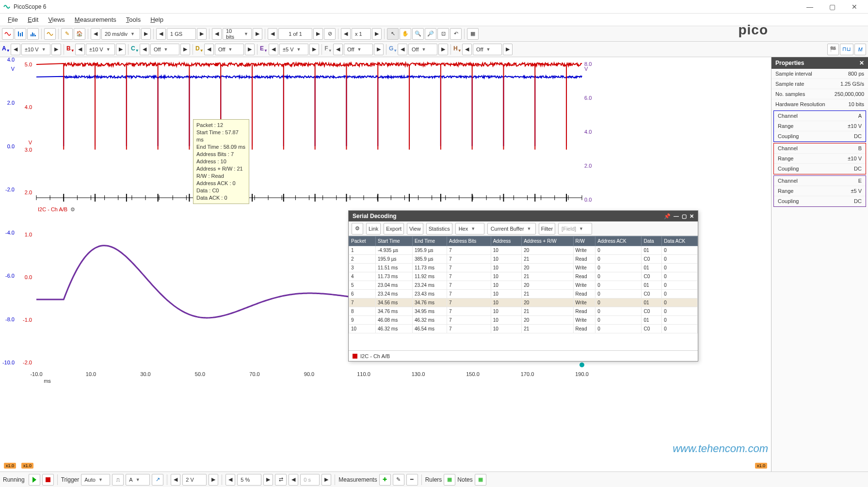 This screenshot has height=487, width=868. I want to click on rulers-icon: ▦, so click(450, 480).